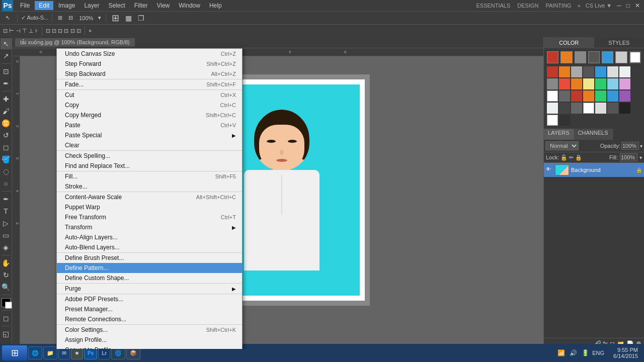  Describe the element at coordinates (149, 156) in the screenshot. I see `menu-check-spelling: Check Spelling...` at that location.